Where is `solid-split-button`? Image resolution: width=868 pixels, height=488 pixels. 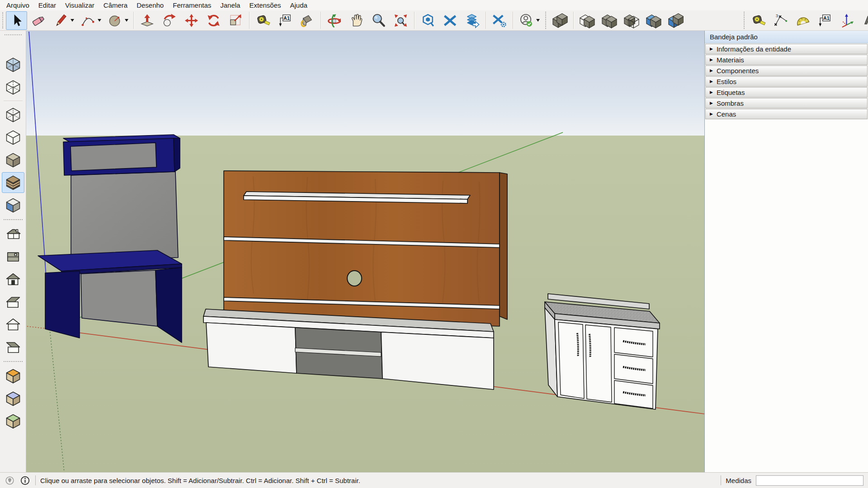
solid-split-button is located at coordinates (675, 21).